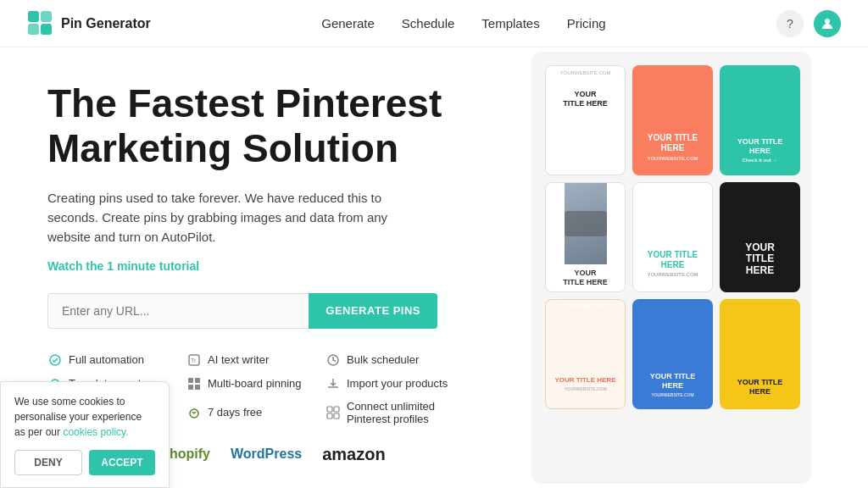 This screenshot has width=868, height=488. Describe the element at coordinates (89, 24) in the screenshot. I see `logo: Pin Generator` at that location.